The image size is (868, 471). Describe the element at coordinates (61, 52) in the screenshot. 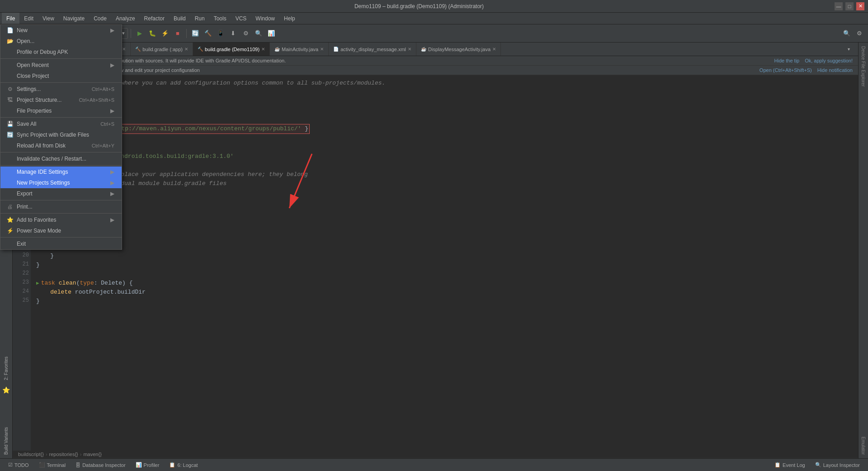

I see `menu-item-profile-apk: Profile or Debug APK` at that location.